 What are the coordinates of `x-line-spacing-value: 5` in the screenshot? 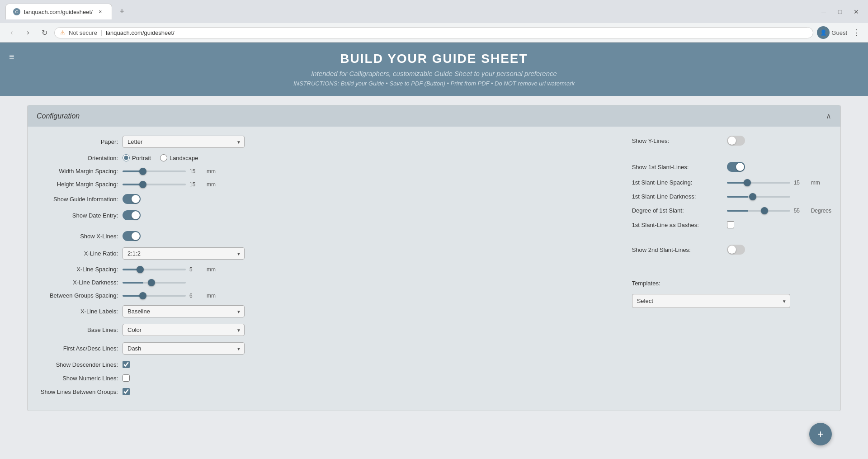 It's located at (196, 270).